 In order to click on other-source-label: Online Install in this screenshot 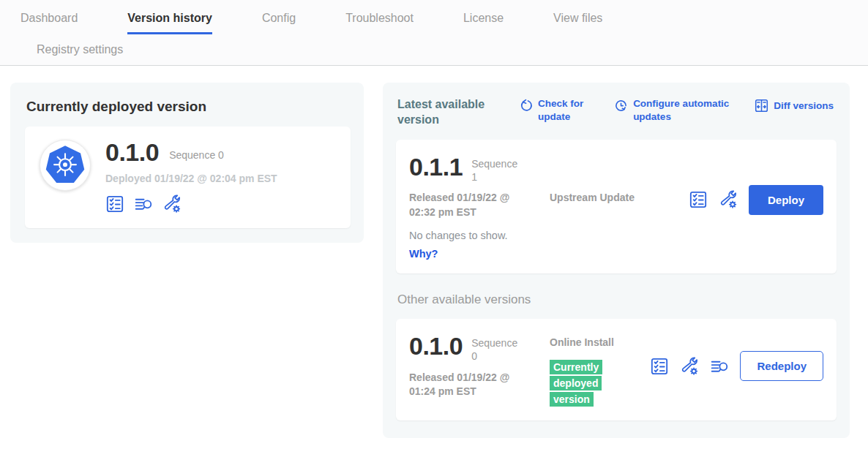, I will do `click(593, 343)`.